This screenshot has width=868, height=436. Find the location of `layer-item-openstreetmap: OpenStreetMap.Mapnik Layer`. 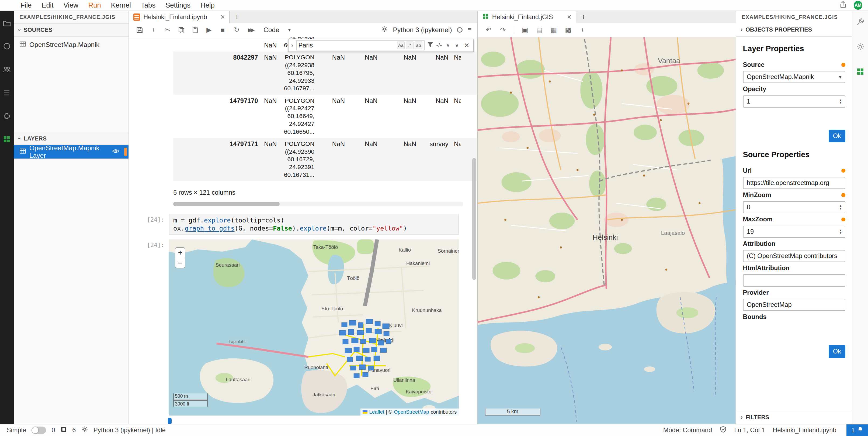

layer-item-openstreetmap: OpenStreetMap.Mapnik Layer is located at coordinates (71, 152).